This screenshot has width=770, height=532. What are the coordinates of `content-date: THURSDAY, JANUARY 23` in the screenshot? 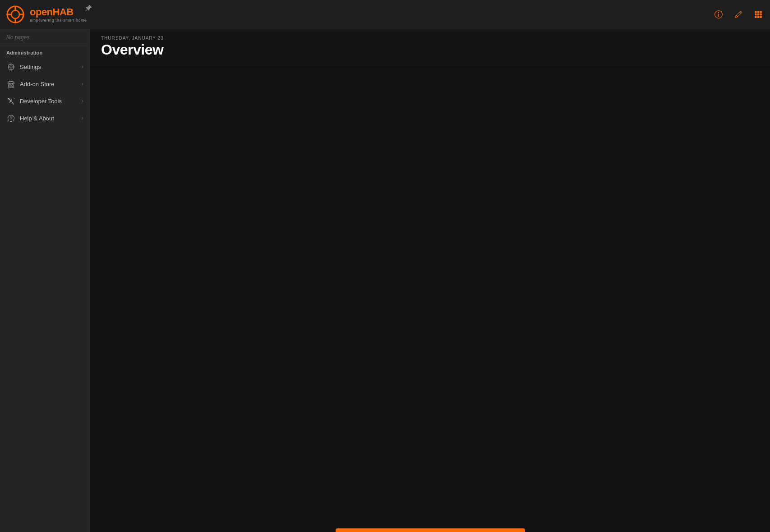 It's located at (430, 38).